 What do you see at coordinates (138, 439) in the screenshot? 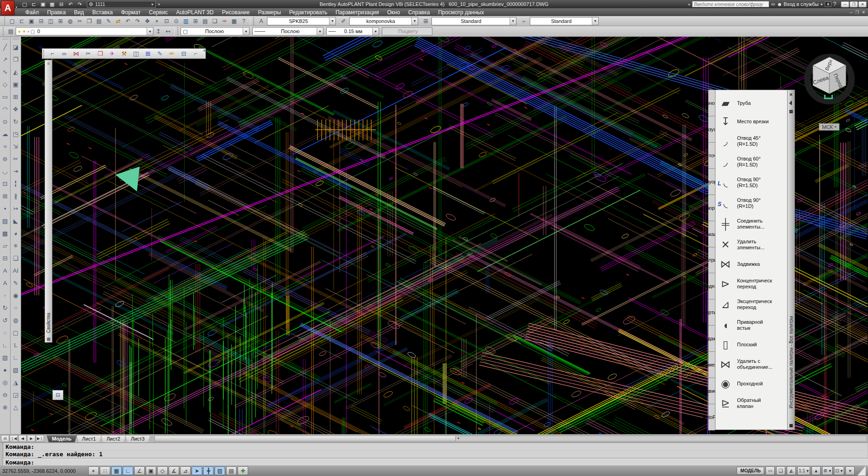
I see `layout-tab: Лист3` at bounding box center [138, 439].